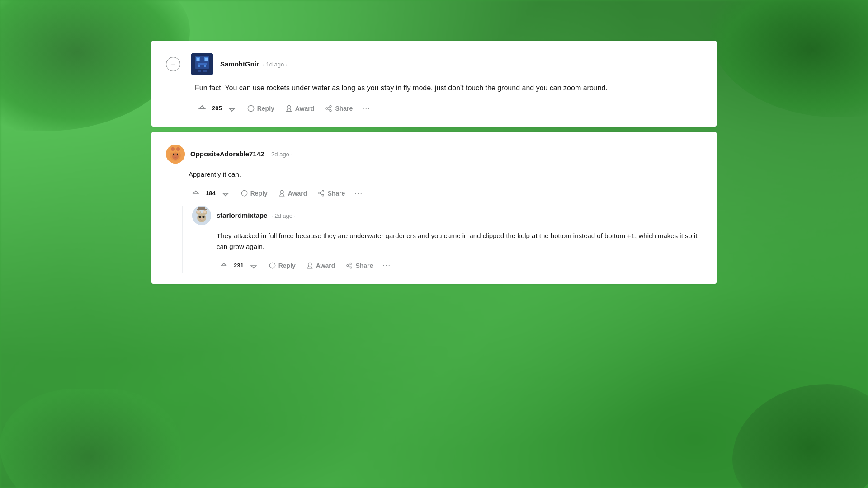 The image size is (868, 488). Describe the element at coordinates (217, 108) in the screenshot. I see `vote-count-1: 205` at that location.